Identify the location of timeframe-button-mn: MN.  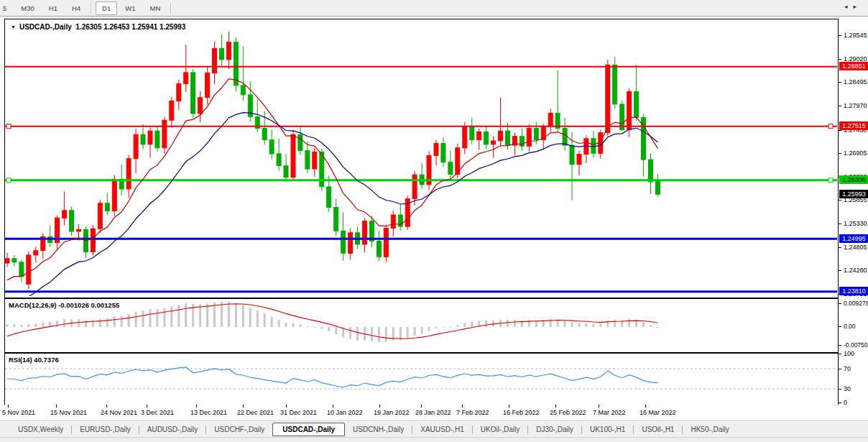
(155, 9).